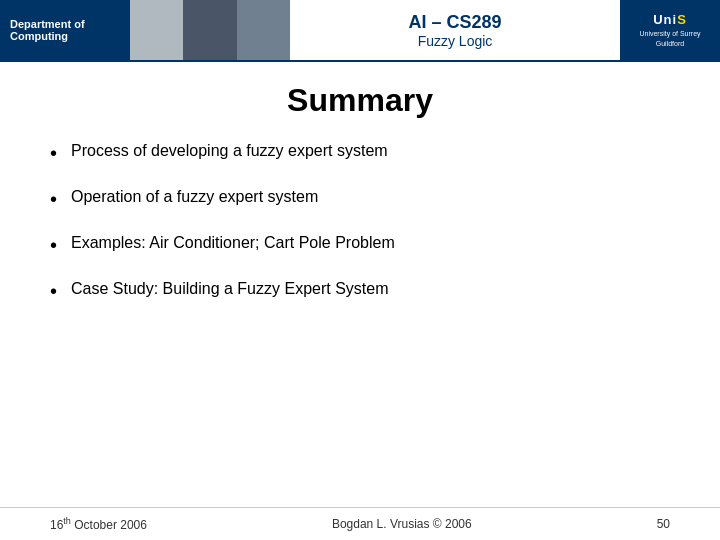 The height and width of the screenshot is (540, 720). What do you see at coordinates (65, 30) in the screenshot?
I see `dept-label-text: Department of Computing` at bounding box center [65, 30].